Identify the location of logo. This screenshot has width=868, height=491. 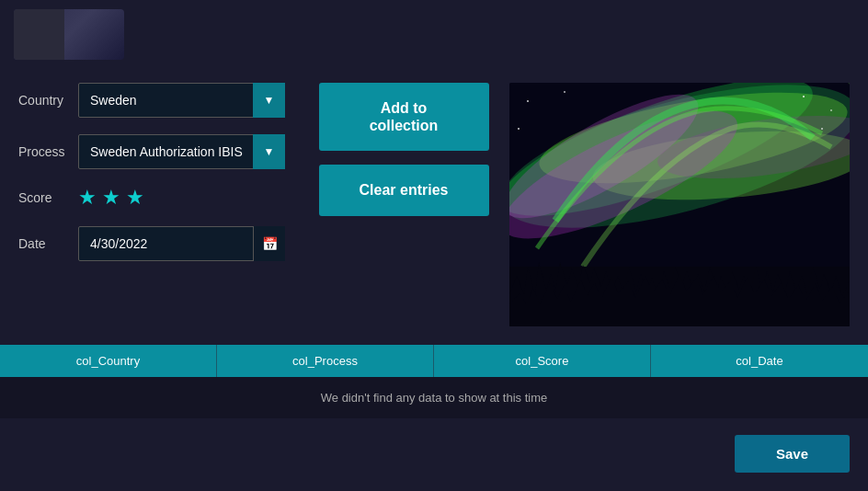
(69, 35).